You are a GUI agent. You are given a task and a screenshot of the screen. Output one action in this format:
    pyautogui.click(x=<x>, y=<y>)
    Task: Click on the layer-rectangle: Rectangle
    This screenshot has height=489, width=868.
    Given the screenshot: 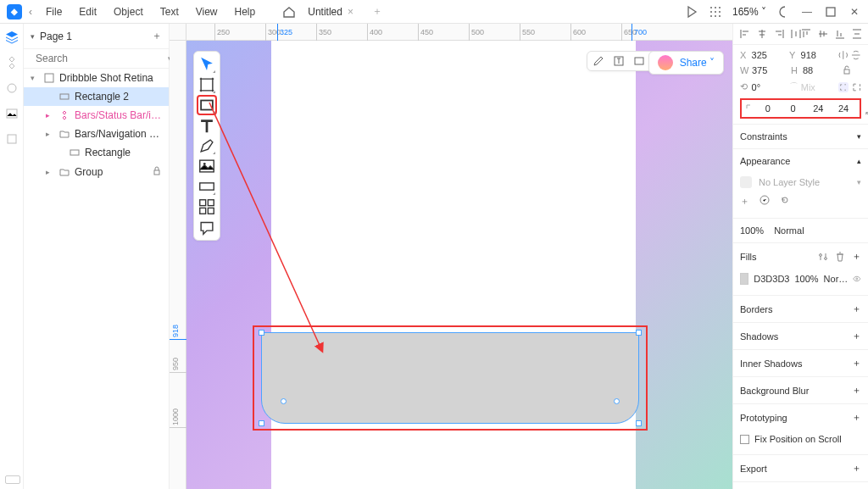 What is the action you would take?
    pyautogui.click(x=97, y=153)
    